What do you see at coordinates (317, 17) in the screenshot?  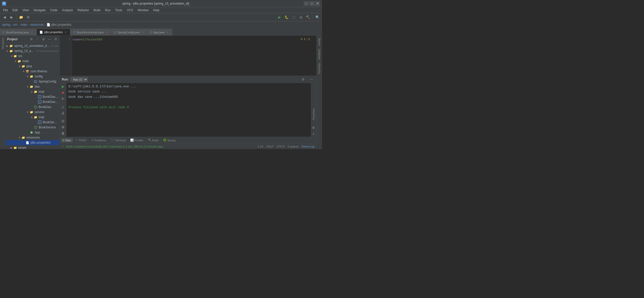 I see `search-everywhere-button: 🔍` at bounding box center [317, 17].